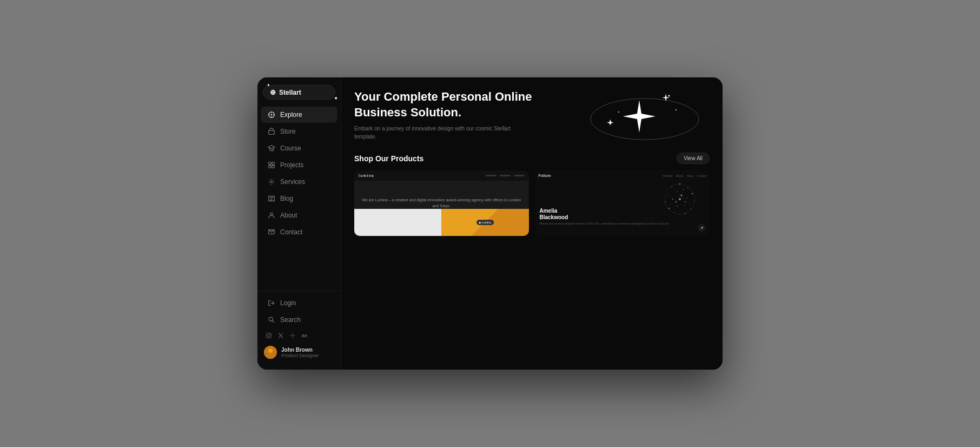 This screenshot has width=980, height=447. I want to click on folium-preview: Folium Portfolio Works About Contact, so click(623, 203).